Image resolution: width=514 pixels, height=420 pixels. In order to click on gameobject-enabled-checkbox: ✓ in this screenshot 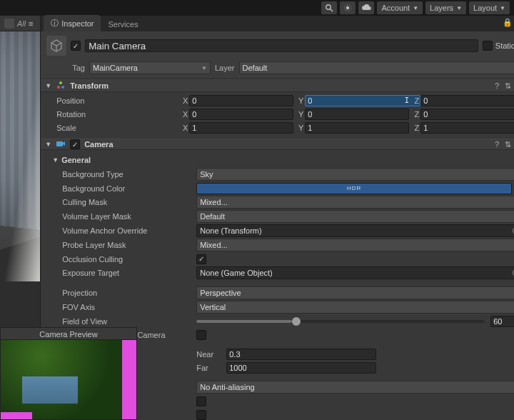, I will do `click(76, 46)`.